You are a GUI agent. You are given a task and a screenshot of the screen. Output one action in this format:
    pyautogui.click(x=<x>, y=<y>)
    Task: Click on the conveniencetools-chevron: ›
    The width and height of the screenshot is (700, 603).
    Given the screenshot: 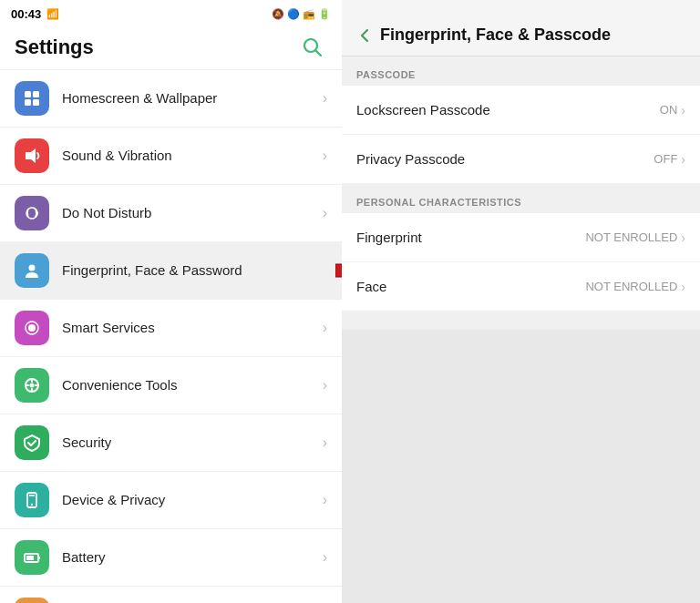 What is the action you would take?
    pyautogui.click(x=324, y=385)
    